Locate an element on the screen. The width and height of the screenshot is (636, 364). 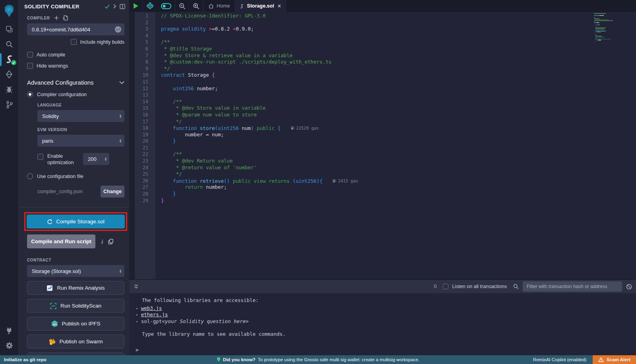
evm-version-select: paris ▴▾ is located at coordinates (81, 141).